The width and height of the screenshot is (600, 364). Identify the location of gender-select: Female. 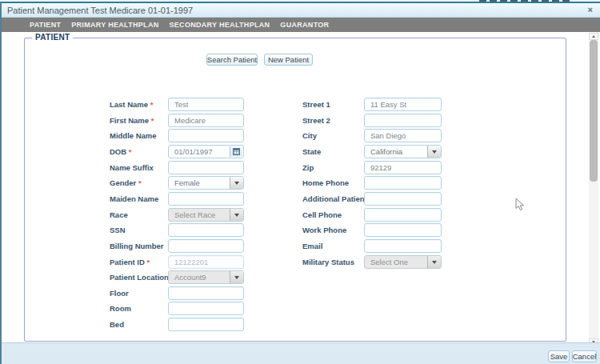
(206, 182).